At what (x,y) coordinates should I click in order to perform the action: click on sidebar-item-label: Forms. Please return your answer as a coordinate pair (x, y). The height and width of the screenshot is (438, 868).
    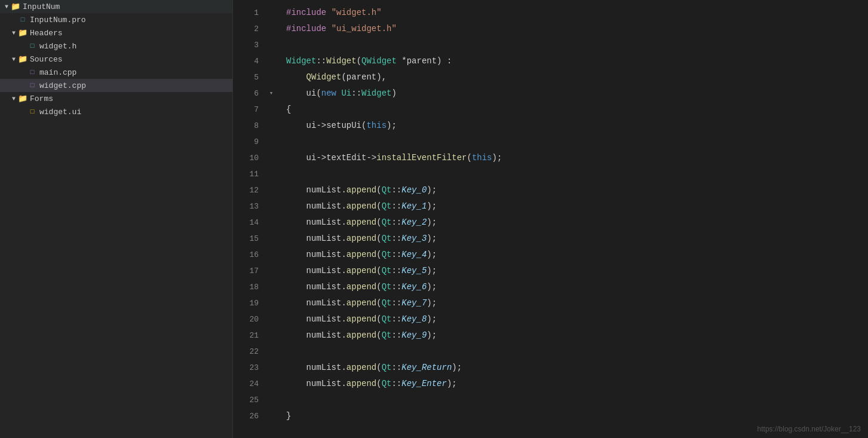
    Looking at the image, I should click on (42, 99).